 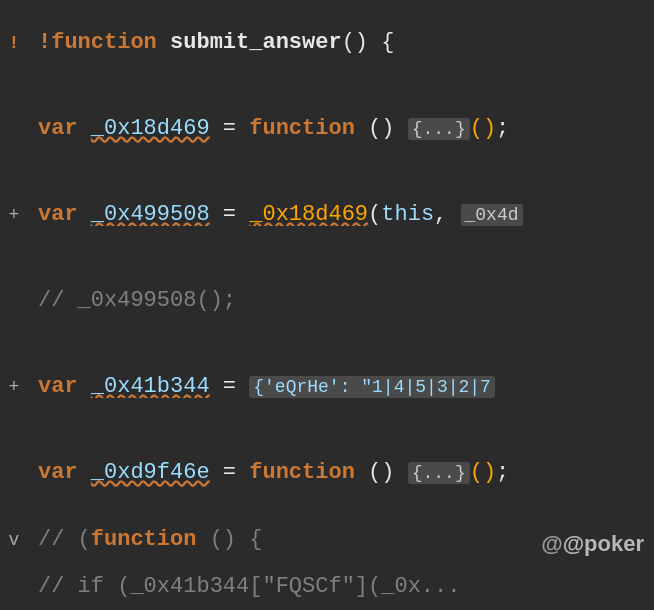 I want to click on gutter-arrow-1: !, so click(x=14, y=43).